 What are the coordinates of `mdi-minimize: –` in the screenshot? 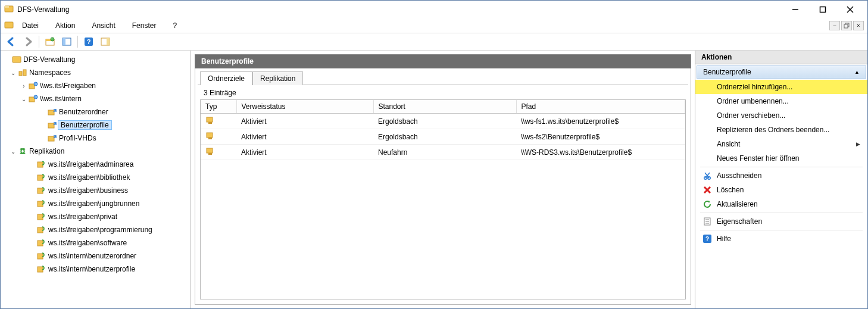 It's located at (835, 26).